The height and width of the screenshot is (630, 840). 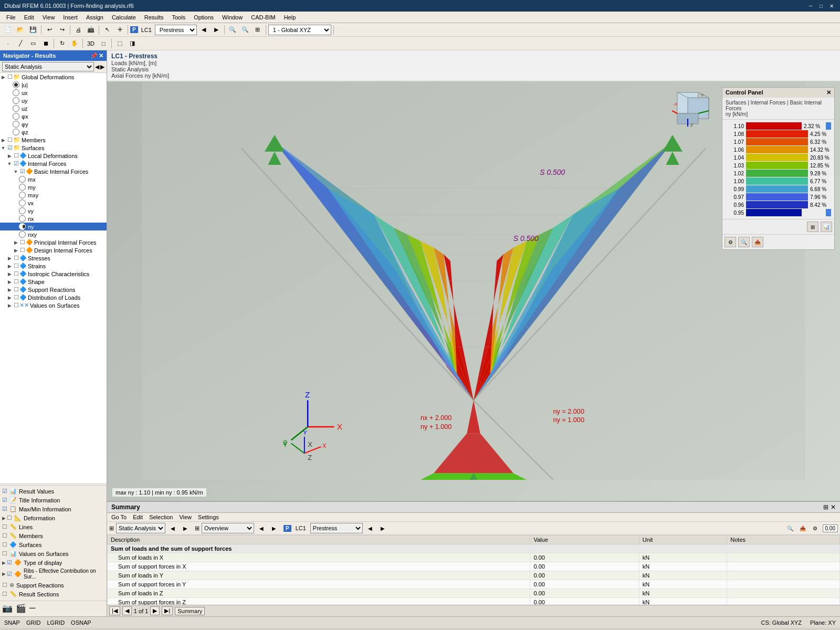 I want to click on expand-values: ▶, so click(x=9, y=306).